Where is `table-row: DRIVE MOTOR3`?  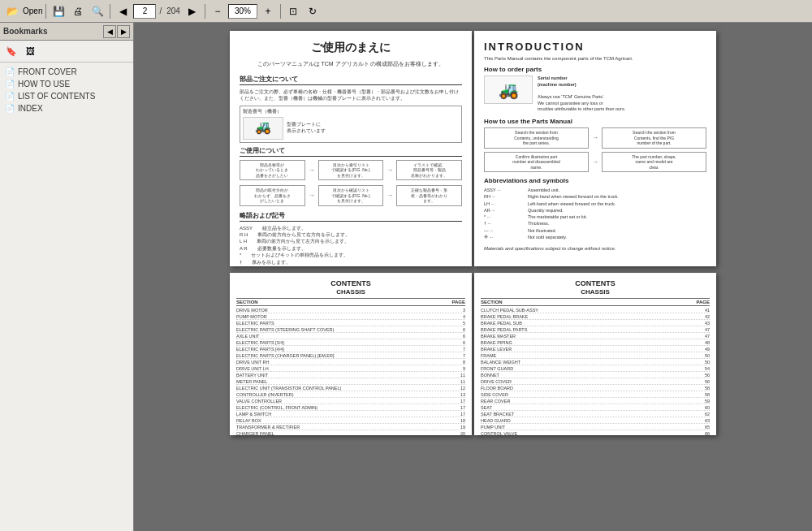
table-row: DRIVE MOTOR3 is located at coordinates (351, 310).